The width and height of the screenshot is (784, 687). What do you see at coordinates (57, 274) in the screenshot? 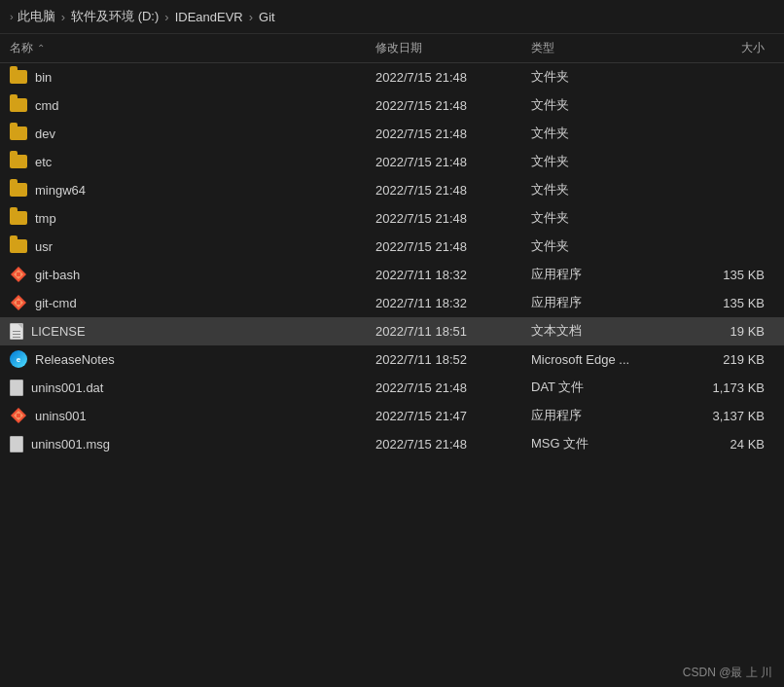
I see `file-name: git-bash` at bounding box center [57, 274].